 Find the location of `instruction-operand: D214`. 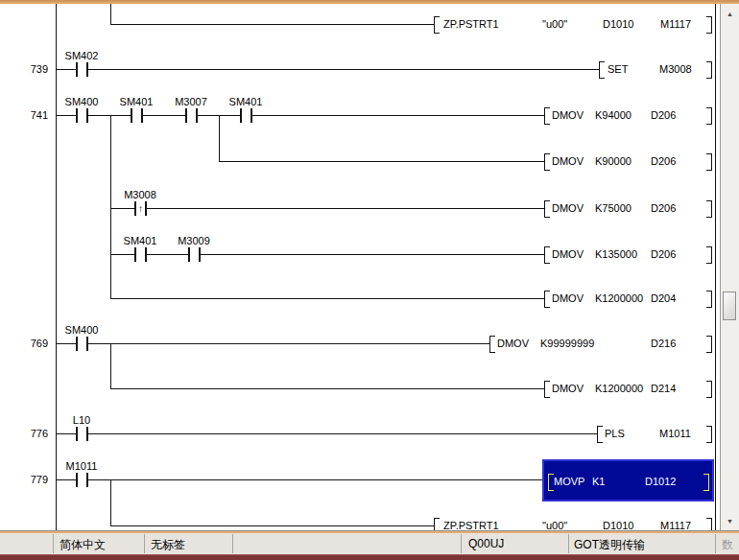

instruction-operand: D214 is located at coordinates (663, 388).